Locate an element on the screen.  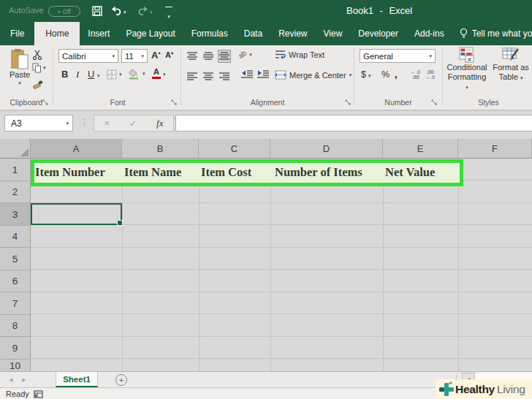
cell-a1: Item Number is located at coordinates (70, 172).